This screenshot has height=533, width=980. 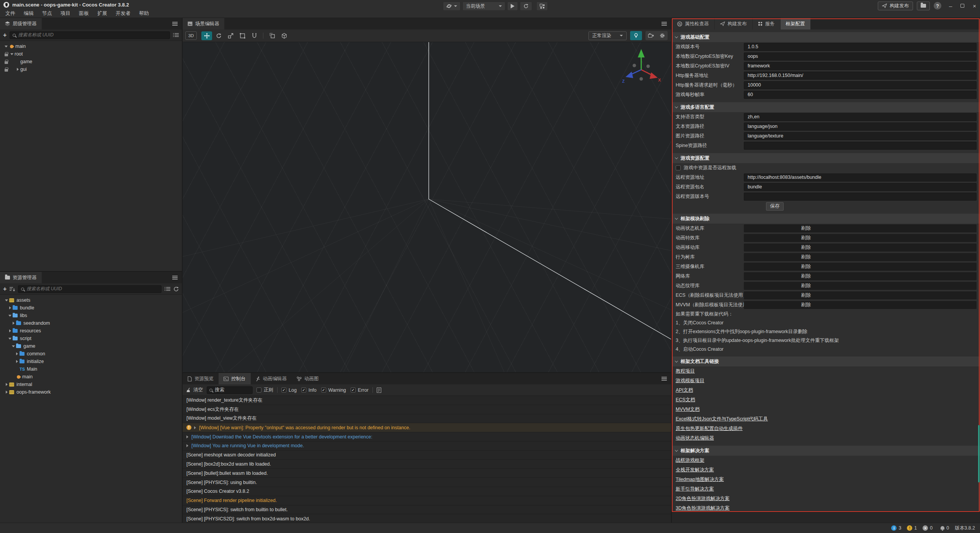 I want to click on field-input: language/json, so click(x=860, y=126).